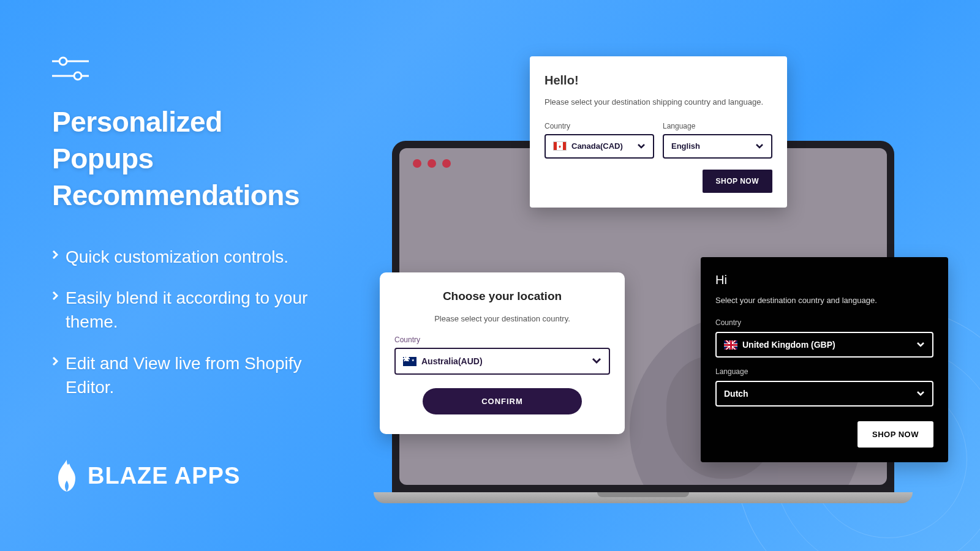  What do you see at coordinates (187, 375) in the screenshot?
I see `list-item: Edit and View live from Shopify Editor.` at bounding box center [187, 375].